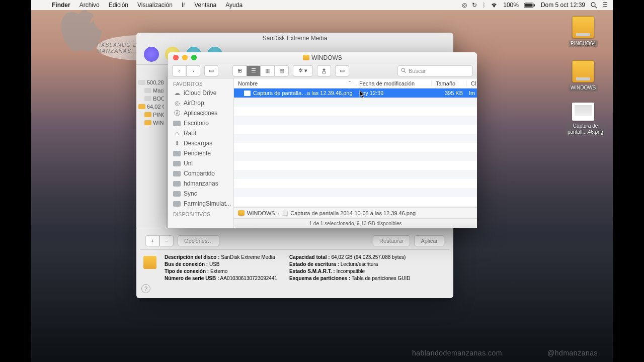 This screenshot has height=362, width=644. What do you see at coordinates (279, 213) in the screenshot?
I see `chevron-right-icon: ›` at bounding box center [279, 213].